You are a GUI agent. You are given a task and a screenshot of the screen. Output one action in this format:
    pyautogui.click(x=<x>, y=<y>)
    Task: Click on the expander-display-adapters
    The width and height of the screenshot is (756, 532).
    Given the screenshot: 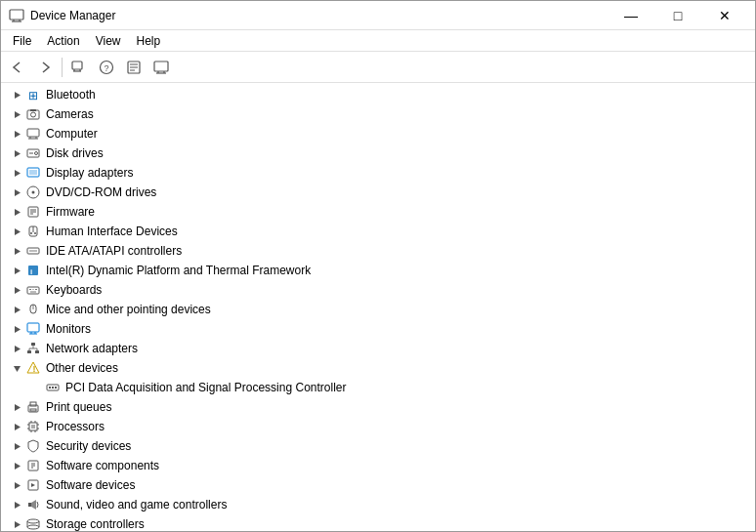 What is the action you would take?
    pyautogui.click(x=17, y=173)
    